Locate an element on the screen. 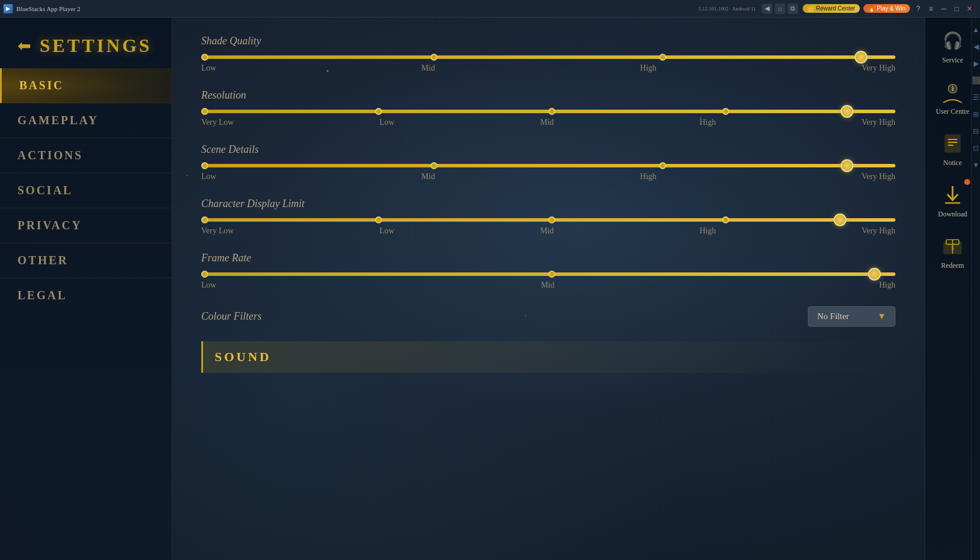 The image size is (980, 560). back-button: ◀ is located at coordinates (767, 9).